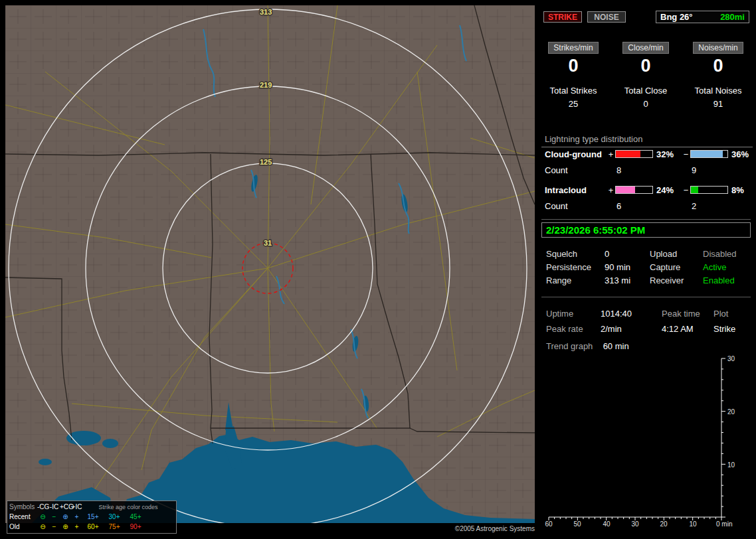 The height and width of the screenshot is (539, 756). I want to click on age-75: 75+, so click(114, 527).